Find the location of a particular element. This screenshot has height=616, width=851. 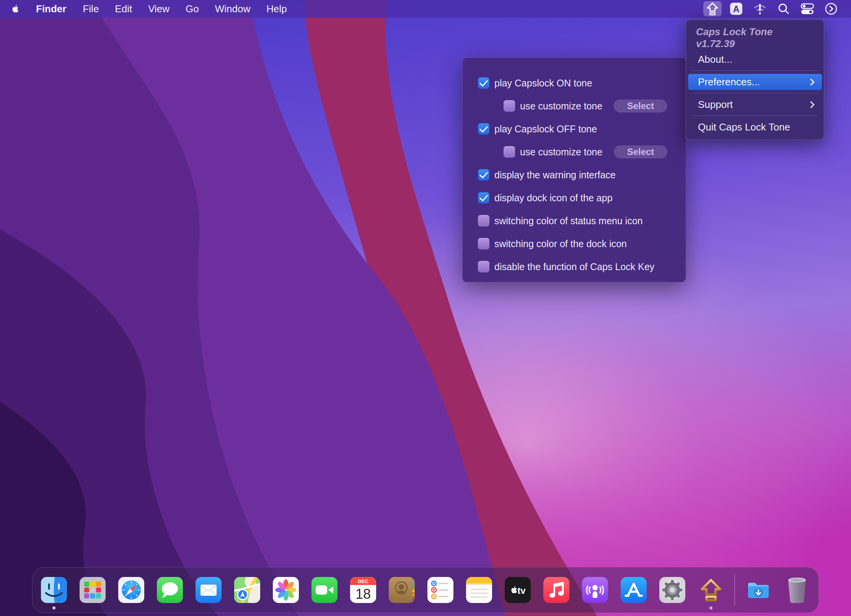

checkbox-customize-off is located at coordinates (509, 152).